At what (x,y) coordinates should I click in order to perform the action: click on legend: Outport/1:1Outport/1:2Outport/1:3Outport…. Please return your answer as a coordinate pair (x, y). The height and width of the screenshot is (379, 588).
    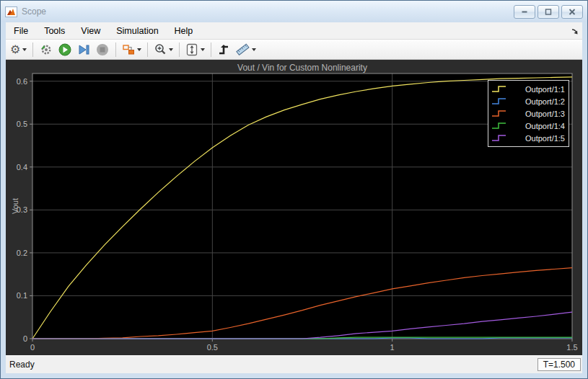
    Looking at the image, I should click on (528, 114).